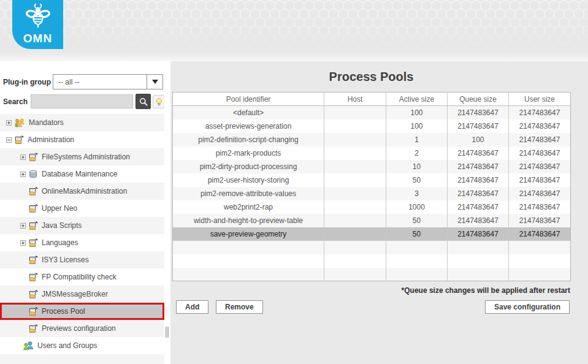 The image size is (588, 364). What do you see at coordinates (15, 102) in the screenshot?
I see `search-label: Search` at bounding box center [15, 102].